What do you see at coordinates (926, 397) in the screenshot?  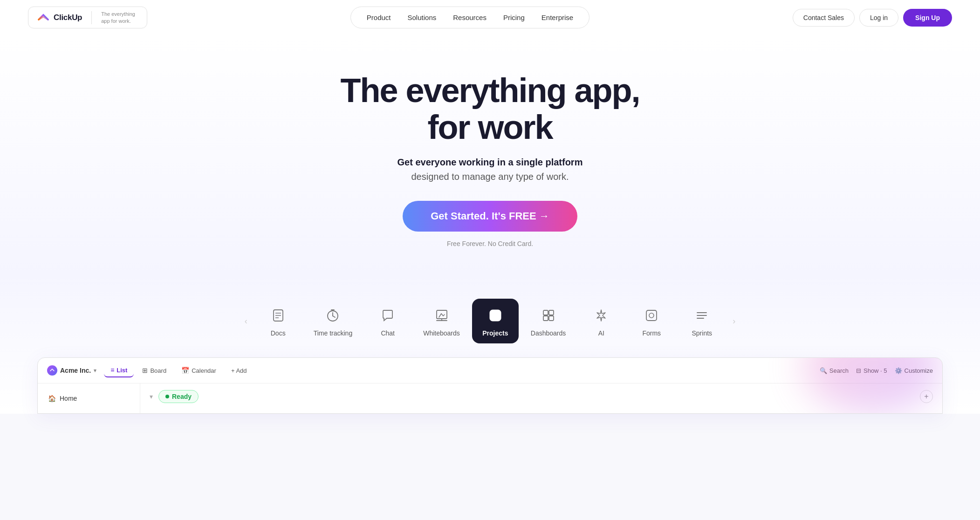 I see `demo-add-button: +` at bounding box center [926, 397].